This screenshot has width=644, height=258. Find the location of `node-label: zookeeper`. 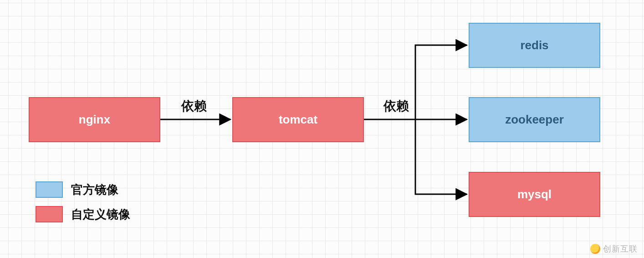

node-label: zookeeper is located at coordinates (535, 119).